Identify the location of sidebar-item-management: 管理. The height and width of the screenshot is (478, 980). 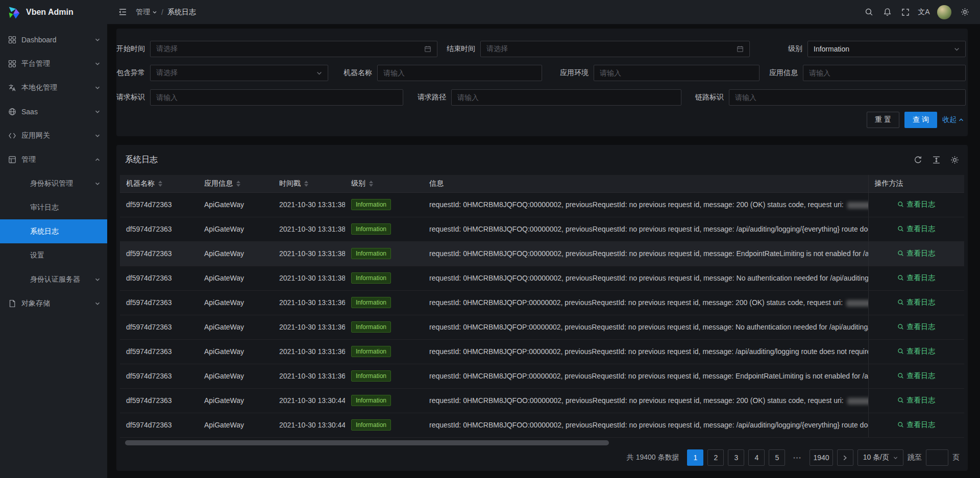
(54, 159).